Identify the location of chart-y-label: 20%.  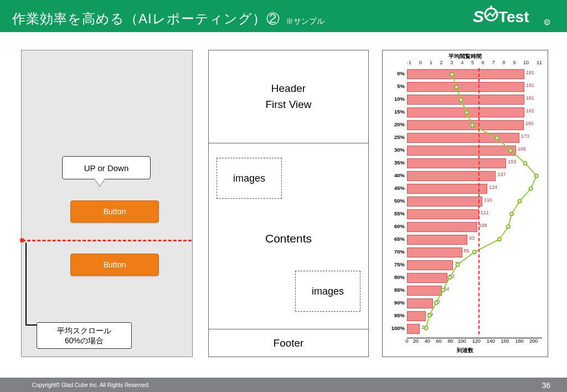
(395, 124).